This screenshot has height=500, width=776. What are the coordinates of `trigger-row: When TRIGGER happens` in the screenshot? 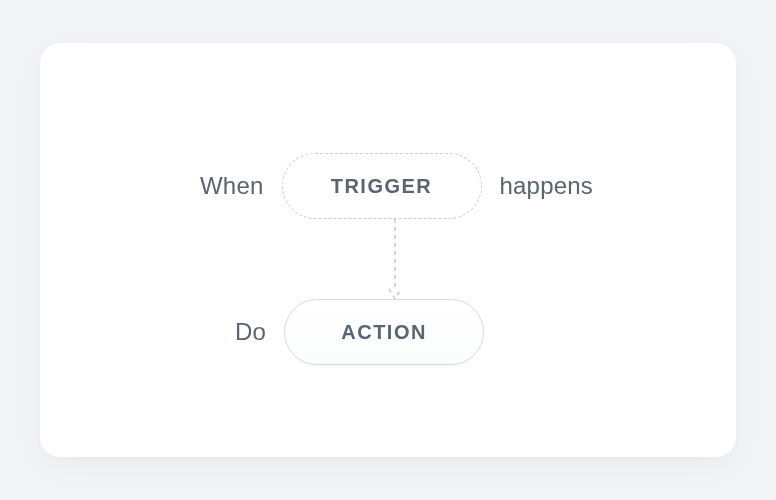 It's located at (396, 186).